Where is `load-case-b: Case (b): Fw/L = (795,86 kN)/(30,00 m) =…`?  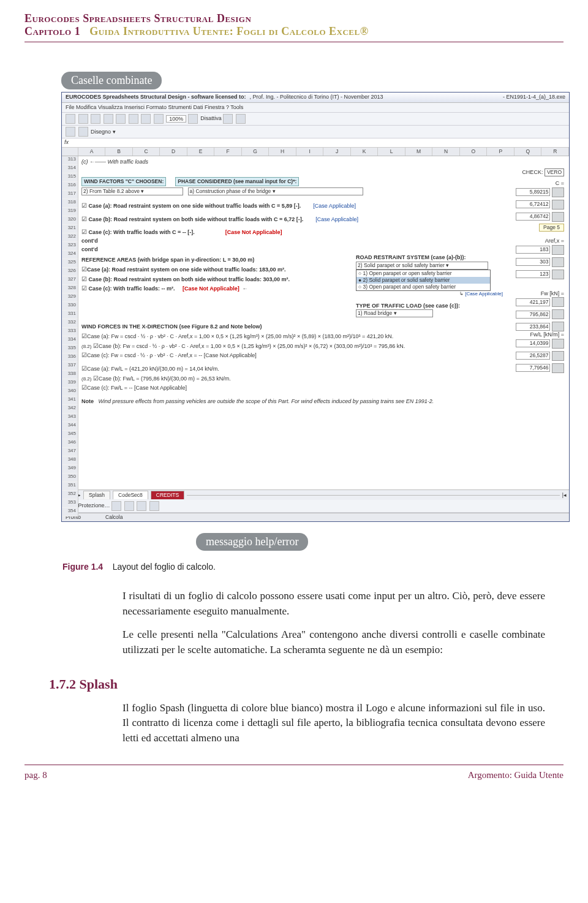
load-case-b: Case (b): Fw/L = (795,86 kN)/(30,00 m) =… is located at coordinates (162, 379).